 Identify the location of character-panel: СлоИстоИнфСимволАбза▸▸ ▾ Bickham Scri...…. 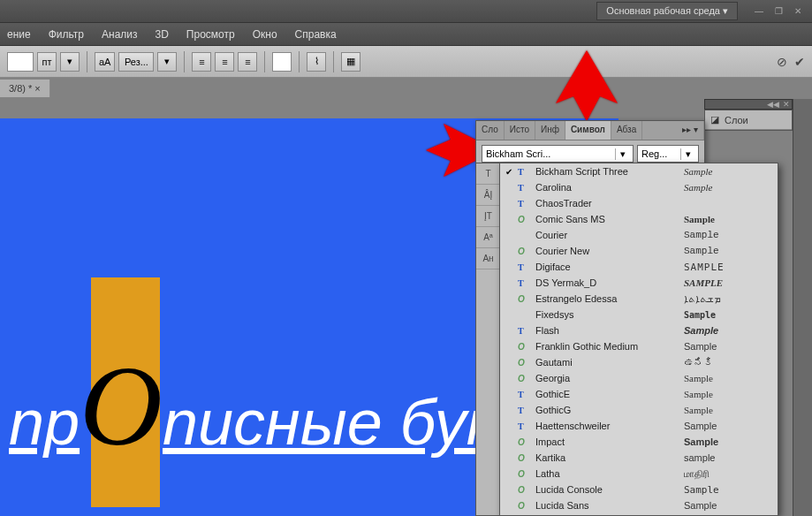
(590, 144).